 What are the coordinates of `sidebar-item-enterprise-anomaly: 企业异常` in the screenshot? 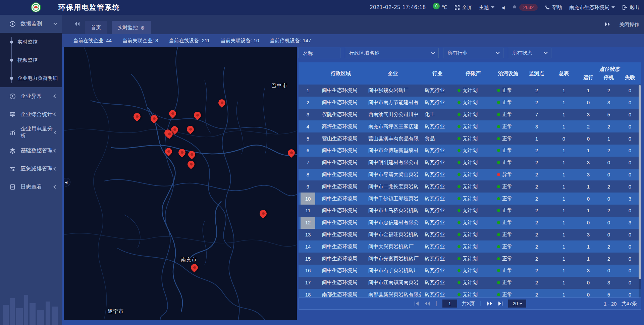 It's located at (31, 96).